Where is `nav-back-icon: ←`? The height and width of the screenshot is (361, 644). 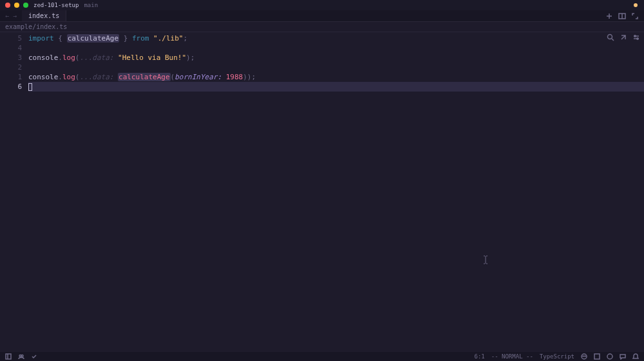 nav-back-icon: ← is located at coordinates (7, 15).